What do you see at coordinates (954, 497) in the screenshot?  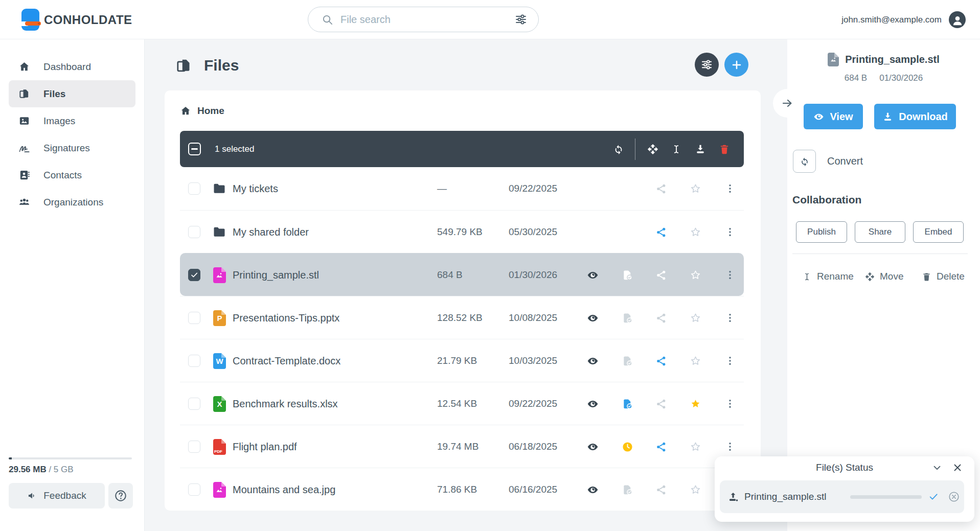 I see `cancel-circle-icon` at bounding box center [954, 497].